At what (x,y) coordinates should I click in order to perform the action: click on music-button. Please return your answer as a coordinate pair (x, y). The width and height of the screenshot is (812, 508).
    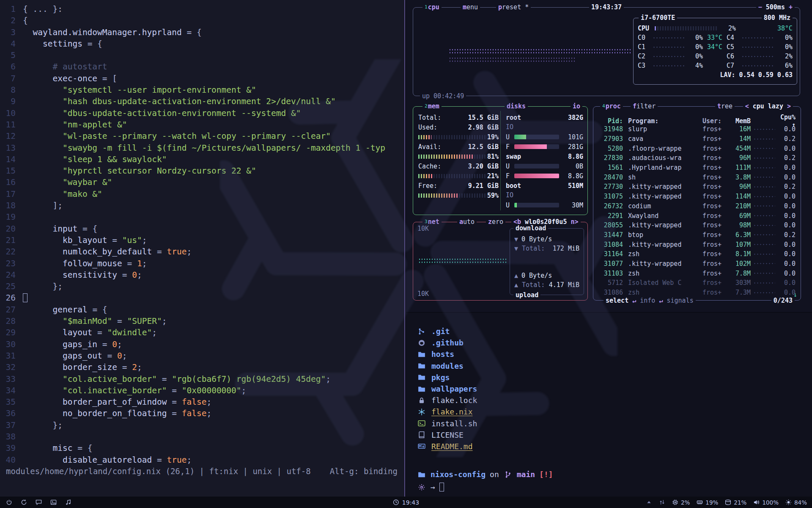
    Looking at the image, I should click on (69, 502).